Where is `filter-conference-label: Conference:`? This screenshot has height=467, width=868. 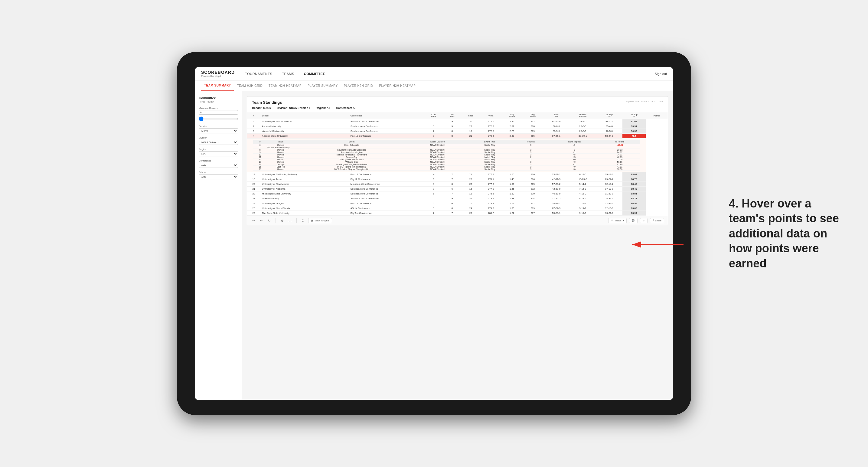
filter-conference-label: Conference: is located at coordinates (344, 108).